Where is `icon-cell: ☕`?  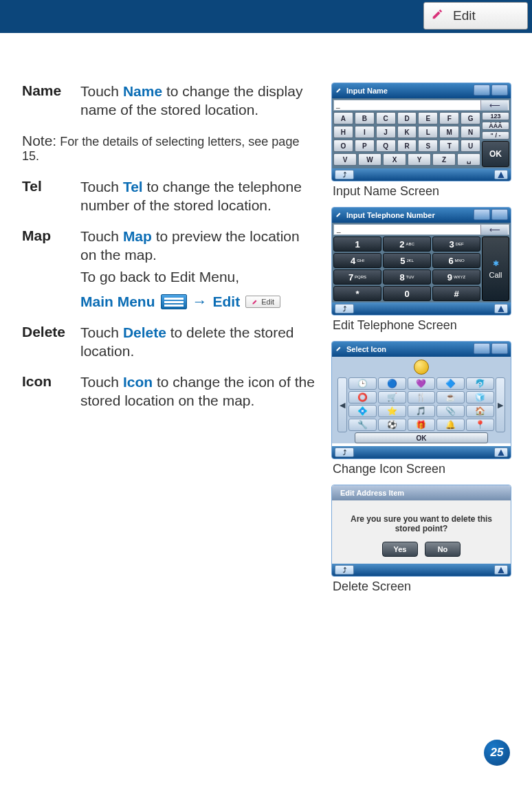
icon-cell: ☕ is located at coordinates (451, 397).